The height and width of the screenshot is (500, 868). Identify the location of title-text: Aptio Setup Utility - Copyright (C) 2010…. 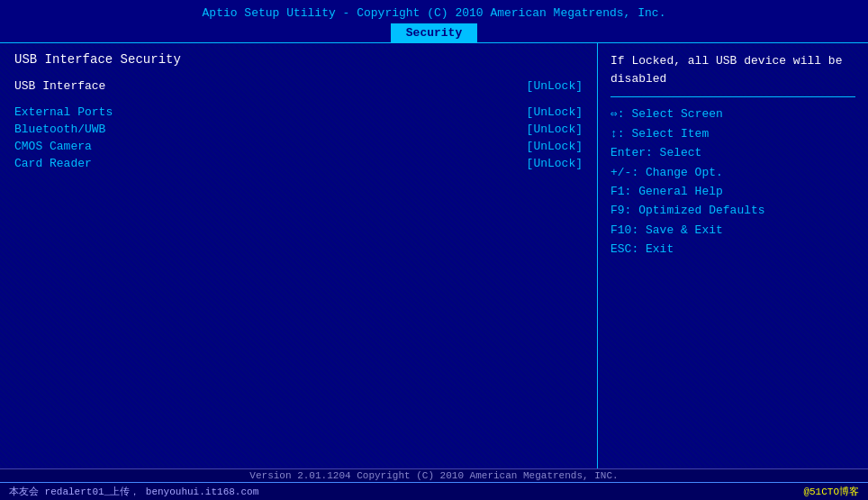
(434, 13).